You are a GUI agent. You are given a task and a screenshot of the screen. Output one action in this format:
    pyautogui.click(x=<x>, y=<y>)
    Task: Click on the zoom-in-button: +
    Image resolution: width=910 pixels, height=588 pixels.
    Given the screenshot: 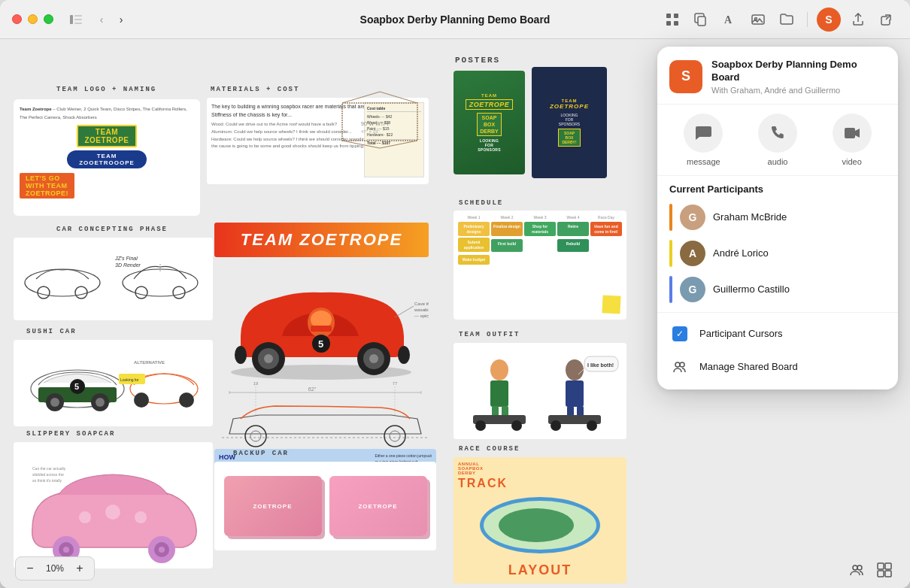 What is the action you would take?
    pyautogui.click(x=80, y=568)
    